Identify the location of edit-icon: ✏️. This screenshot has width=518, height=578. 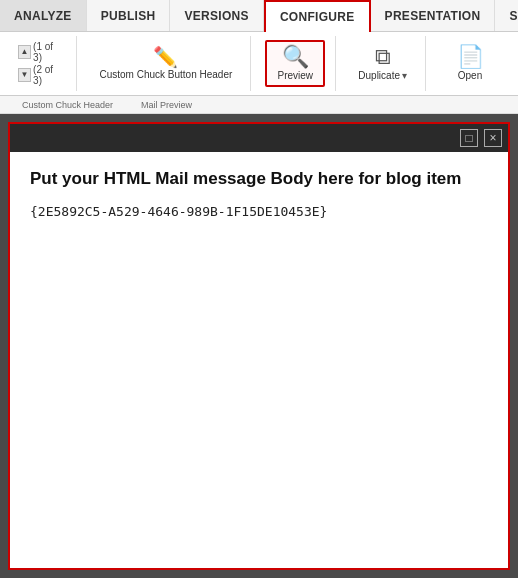
(166, 57).